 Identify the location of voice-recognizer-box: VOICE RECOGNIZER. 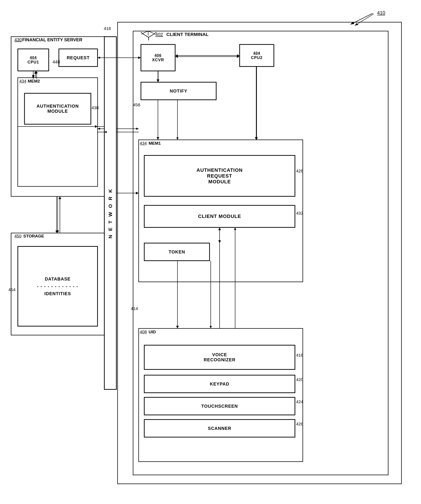
(220, 357).